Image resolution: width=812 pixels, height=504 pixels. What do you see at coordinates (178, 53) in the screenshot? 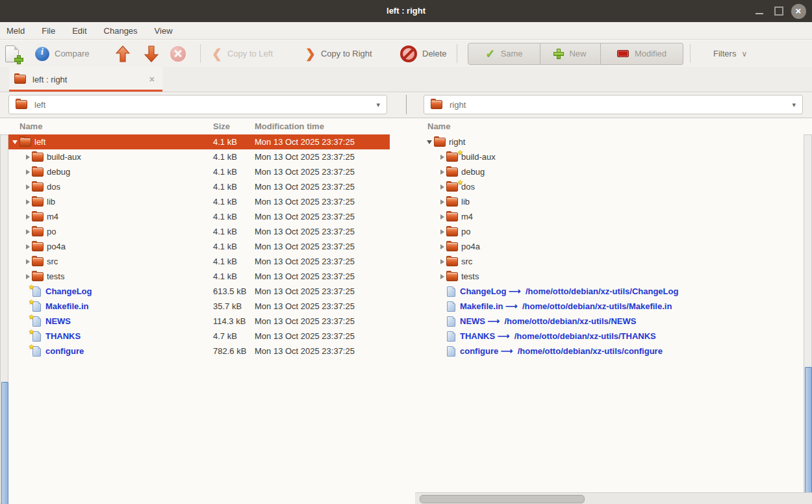
I see `stop-button` at bounding box center [178, 53].